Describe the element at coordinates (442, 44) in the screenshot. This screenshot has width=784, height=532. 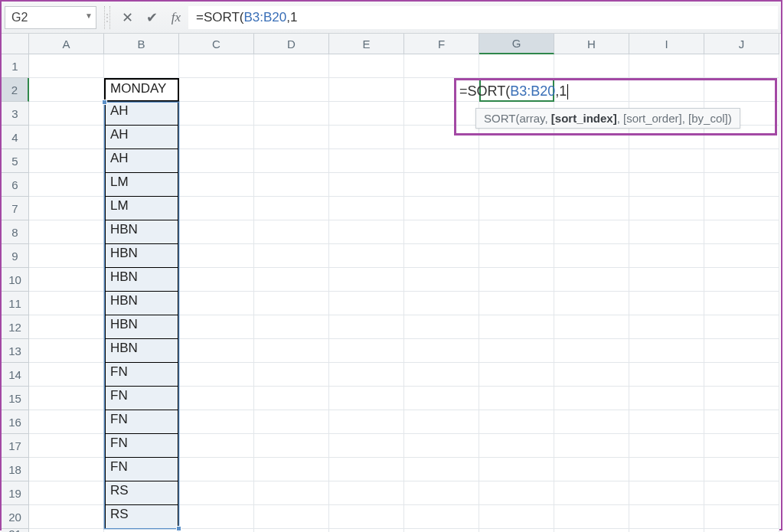
I see `column-header-F: F` at that location.